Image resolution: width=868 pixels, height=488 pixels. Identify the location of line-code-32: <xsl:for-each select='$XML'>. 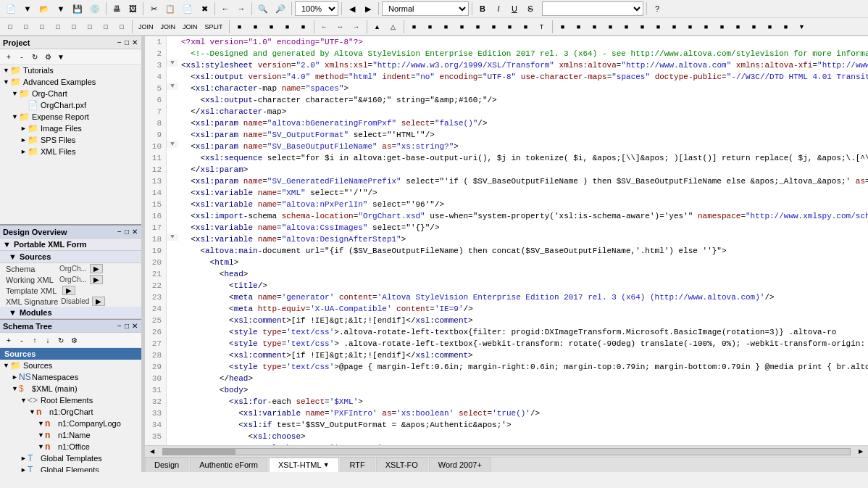
(271, 402).